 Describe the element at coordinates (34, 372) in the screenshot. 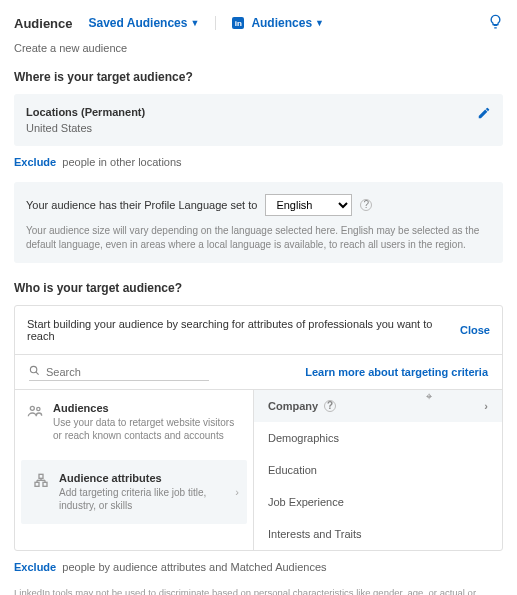

I see `search-icon` at that location.